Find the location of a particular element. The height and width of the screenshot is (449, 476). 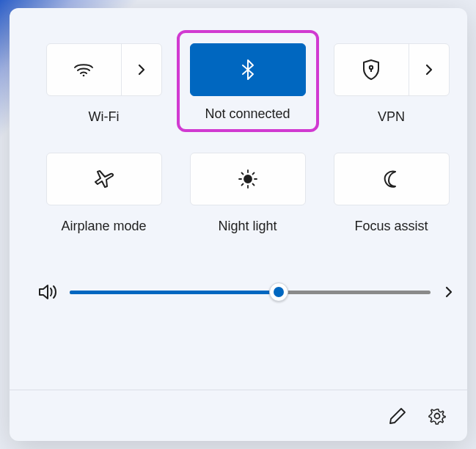

wifi-toggle is located at coordinates (84, 70).